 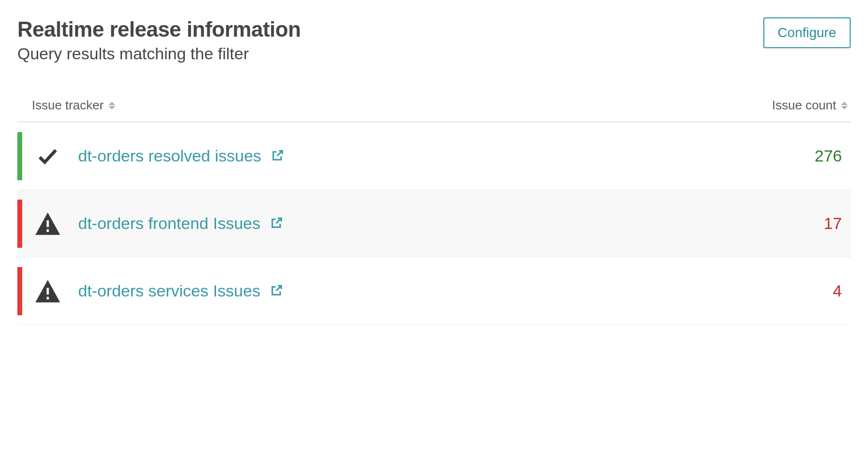 What do you see at coordinates (402, 105) in the screenshot?
I see `column-header-issue-tracker: Issue tracker` at bounding box center [402, 105].